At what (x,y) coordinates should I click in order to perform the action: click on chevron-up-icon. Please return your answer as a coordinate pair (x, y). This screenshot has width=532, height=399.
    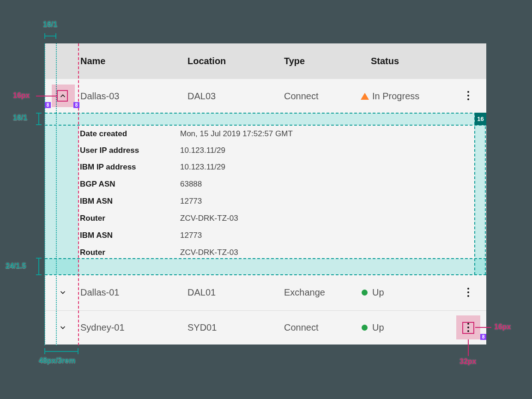
    Looking at the image, I should click on (63, 96).